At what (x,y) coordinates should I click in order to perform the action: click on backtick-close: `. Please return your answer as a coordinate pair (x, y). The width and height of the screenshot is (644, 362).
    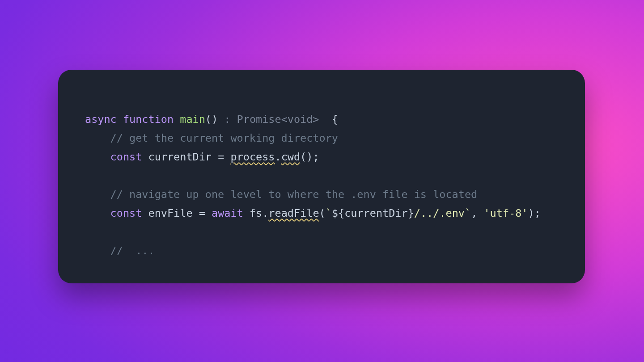
    Looking at the image, I should click on (468, 213).